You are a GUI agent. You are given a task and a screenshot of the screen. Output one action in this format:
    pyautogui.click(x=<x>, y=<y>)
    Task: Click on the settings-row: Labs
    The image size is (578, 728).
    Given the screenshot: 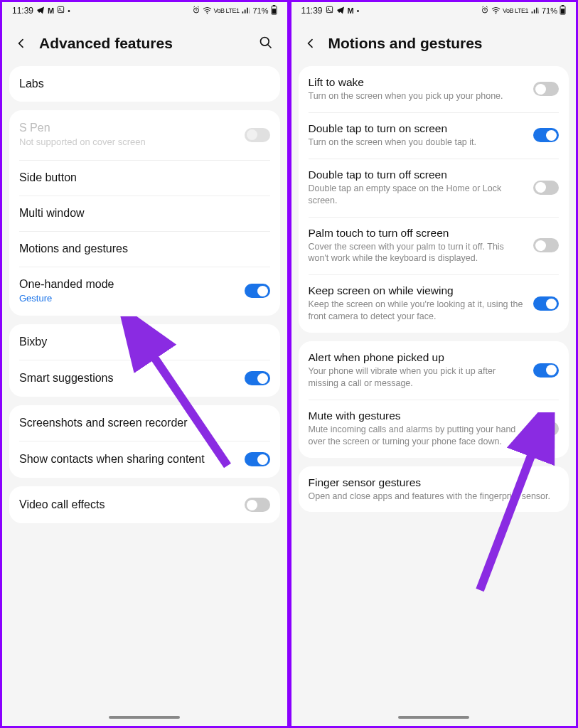 What is the action you would take?
    pyautogui.click(x=145, y=84)
    